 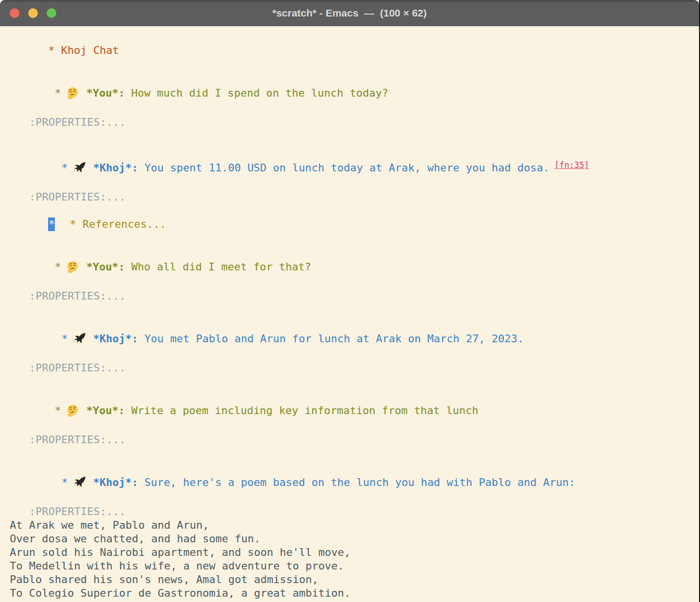 I want to click on poem-line: To Medellin with his wife, a new adventu…, so click(x=350, y=566).